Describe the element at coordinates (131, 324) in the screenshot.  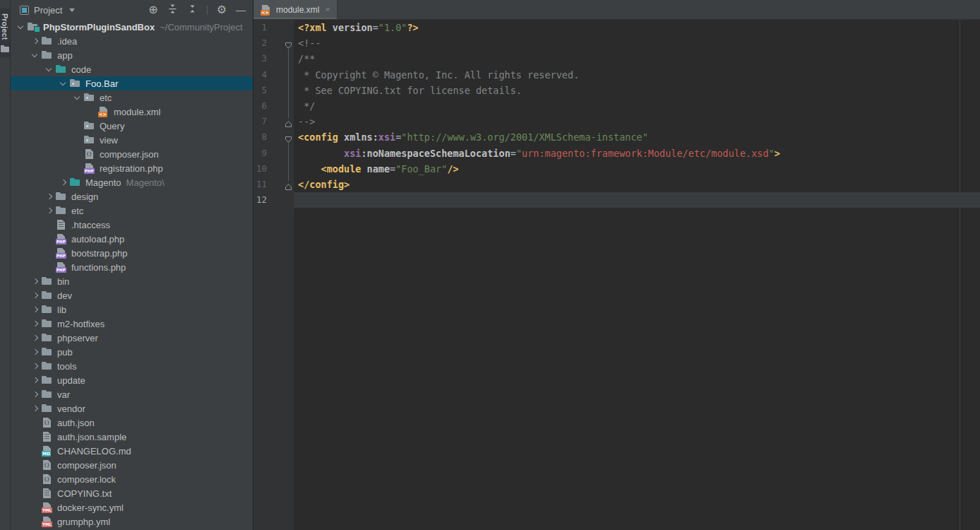
I see `tree-item-m2-hotfixes: m2-hotfixes` at that location.